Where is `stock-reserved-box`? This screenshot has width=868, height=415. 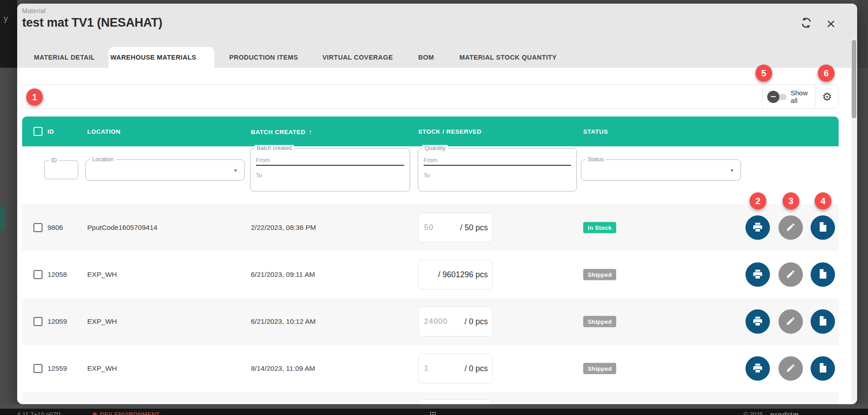
stock-reserved-box is located at coordinates (456, 402).